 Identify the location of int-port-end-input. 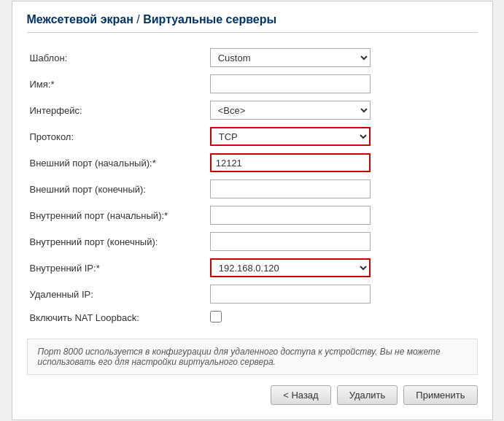
(290, 242).